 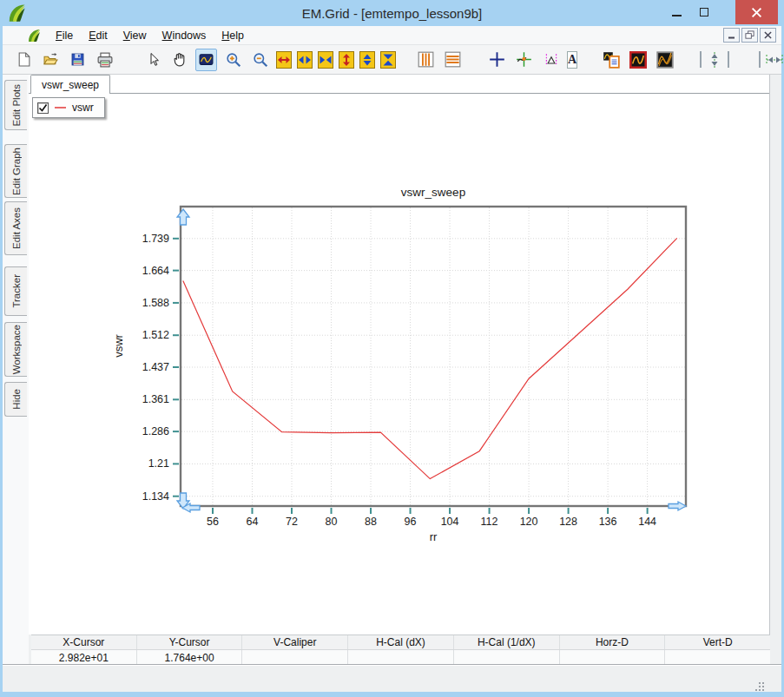 I want to click on chart-title: vswr_sweep, so click(x=433, y=193).